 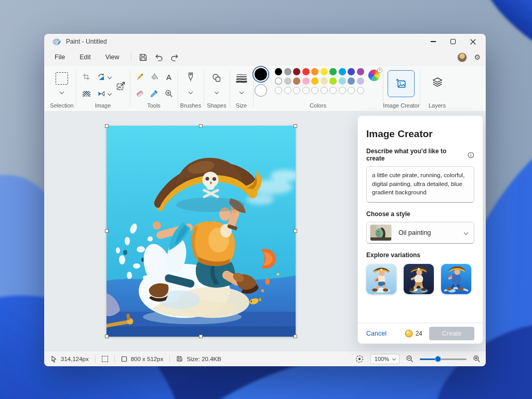 I want to click on resize-handle-top-left, so click(x=107, y=126).